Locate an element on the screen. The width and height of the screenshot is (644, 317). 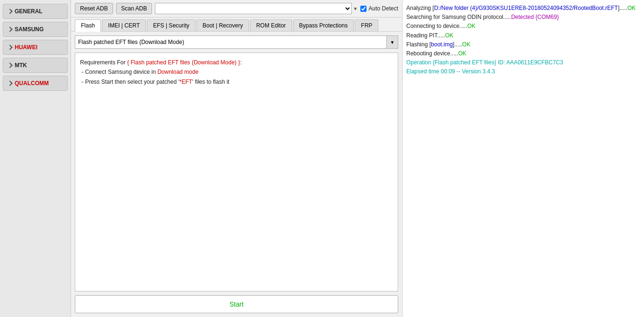
tab-imei-cert: IMEI | CERT is located at coordinates (124, 26).